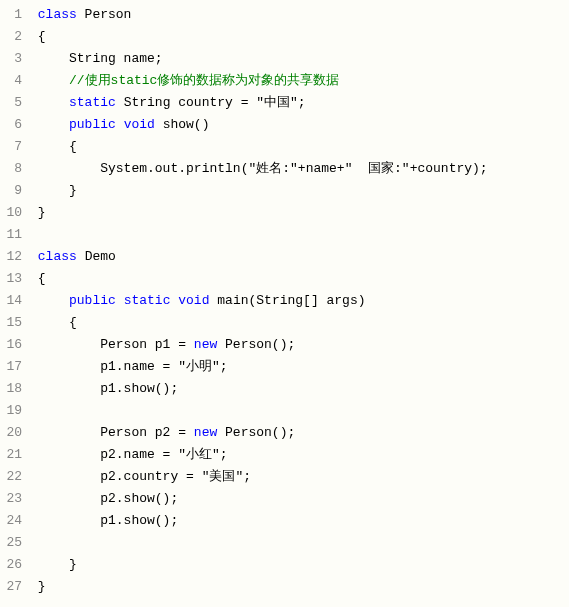  What do you see at coordinates (300, 301) in the screenshot?
I see `code-line: public static void main(String[] args)` at bounding box center [300, 301].